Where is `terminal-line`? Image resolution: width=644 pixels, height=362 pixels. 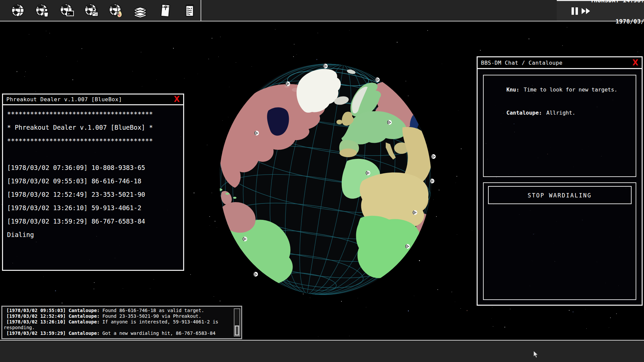
terminal-line is located at coordinates (95, 154).